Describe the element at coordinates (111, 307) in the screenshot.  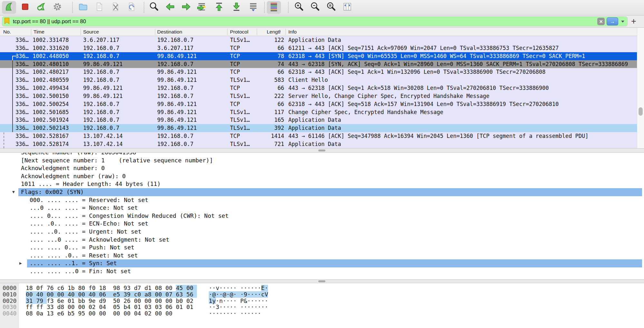
I see `hex-bytes: ffff33d80000020405b4010303060101` at that location.